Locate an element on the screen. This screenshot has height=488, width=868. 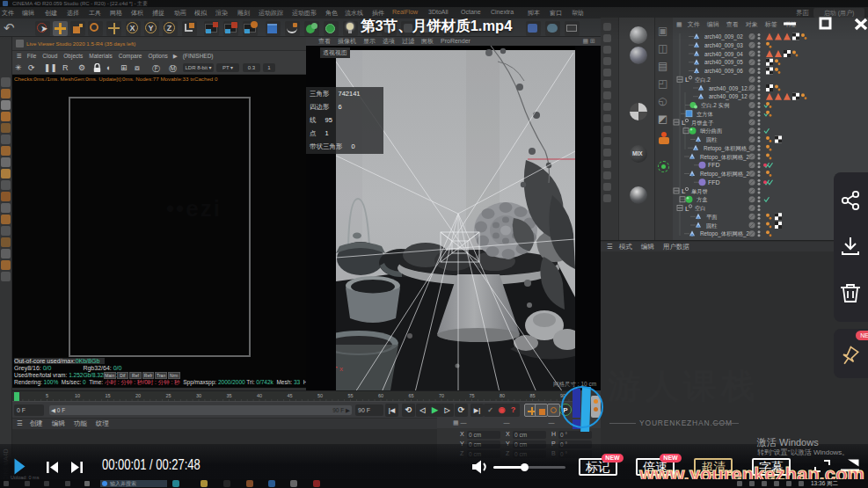
svg-text: 80 is located at coordinates (502, 396).